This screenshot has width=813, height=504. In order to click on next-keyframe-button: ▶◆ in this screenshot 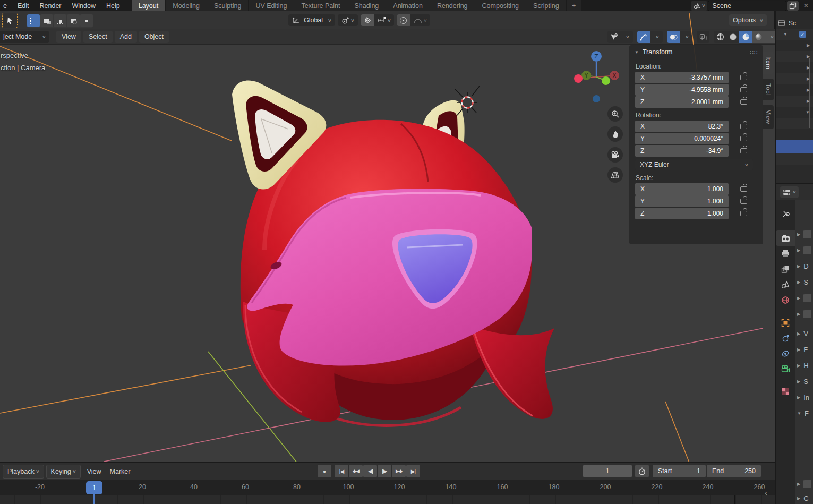, I will do `click(399, 471)`.